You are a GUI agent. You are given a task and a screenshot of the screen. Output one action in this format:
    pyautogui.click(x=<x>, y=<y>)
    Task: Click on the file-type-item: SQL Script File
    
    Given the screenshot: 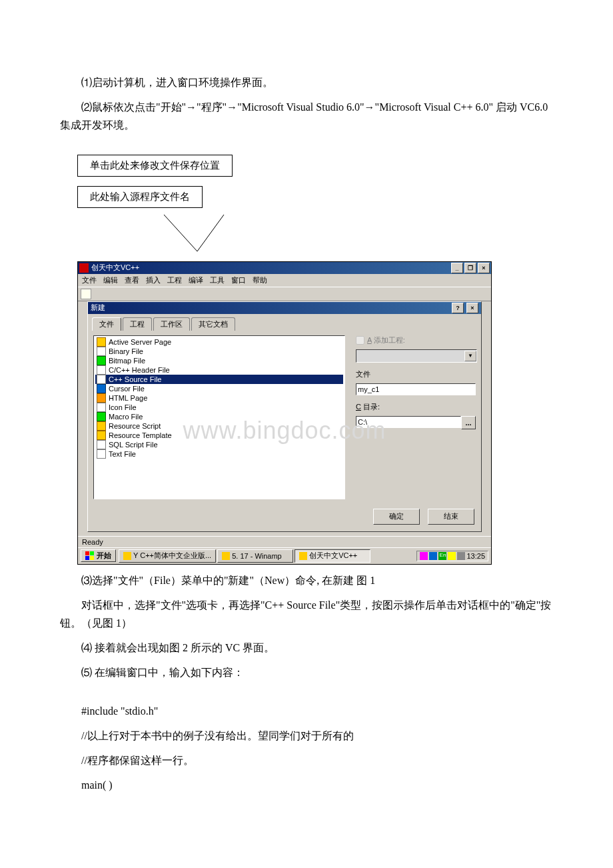 What is the action you would take?
    pyautogui.click(x=219, y=445)
    